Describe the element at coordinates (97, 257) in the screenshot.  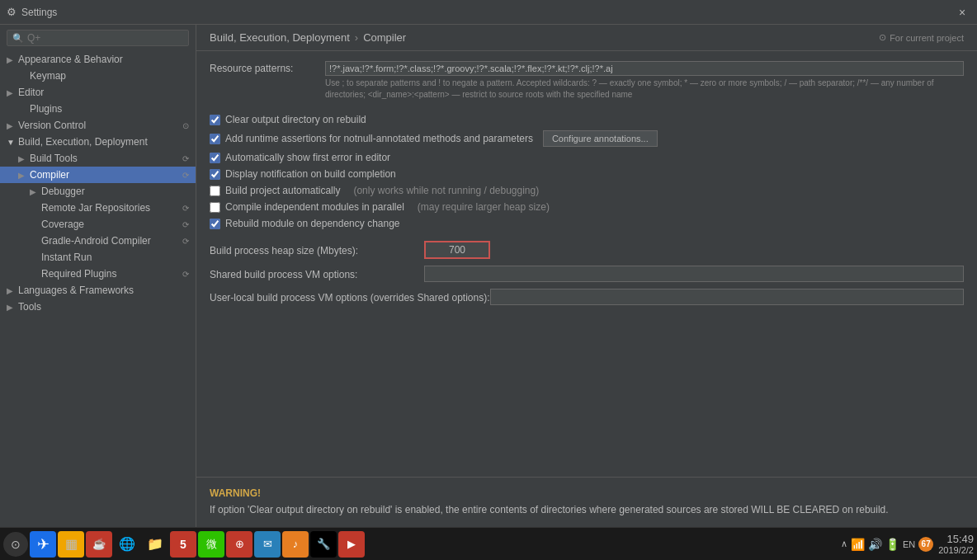
I see `sidebar-item-instant-run: Instant Run` at that location.